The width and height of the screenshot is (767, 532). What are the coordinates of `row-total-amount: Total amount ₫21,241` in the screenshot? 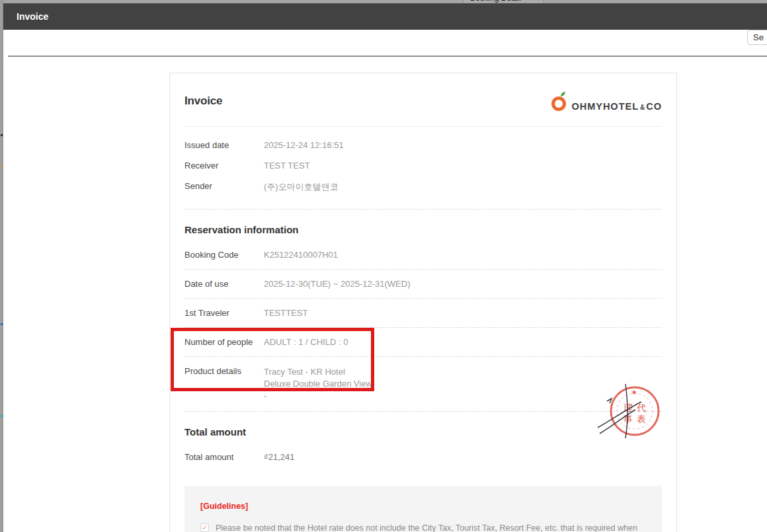 It's located at (423, 456).